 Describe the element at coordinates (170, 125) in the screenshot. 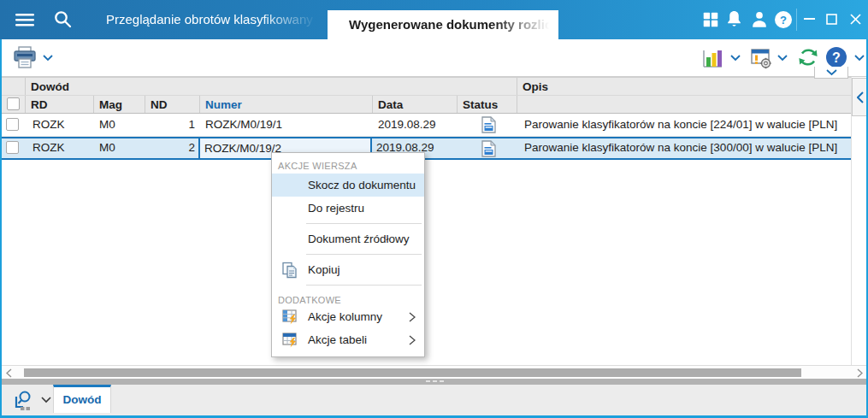

I see `cell-nd: 1` at that location.